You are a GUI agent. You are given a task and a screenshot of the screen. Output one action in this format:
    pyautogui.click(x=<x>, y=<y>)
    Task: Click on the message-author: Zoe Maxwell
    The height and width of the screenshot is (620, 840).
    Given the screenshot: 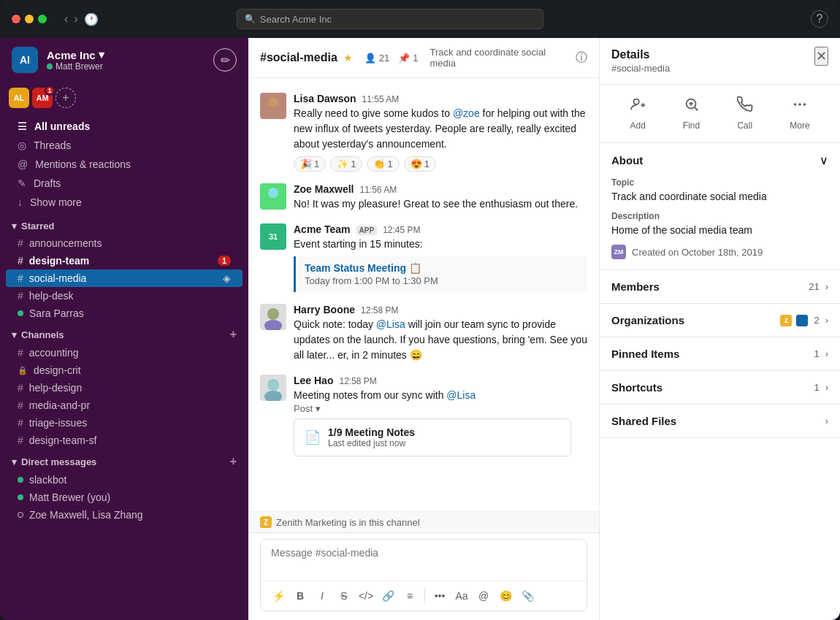 What is the action you would take?
    pyautogui.click(x=324, y=189)
    